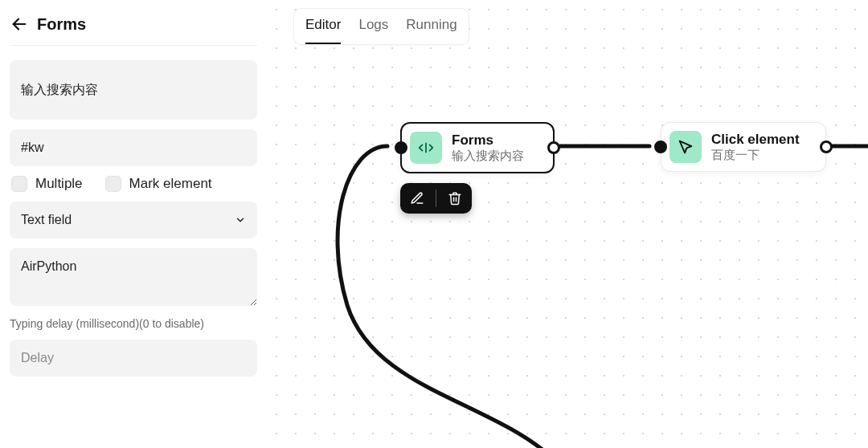  Describe the element at coordinates (455, 198) in the screenshot. I see `delete-node-button` at that location.